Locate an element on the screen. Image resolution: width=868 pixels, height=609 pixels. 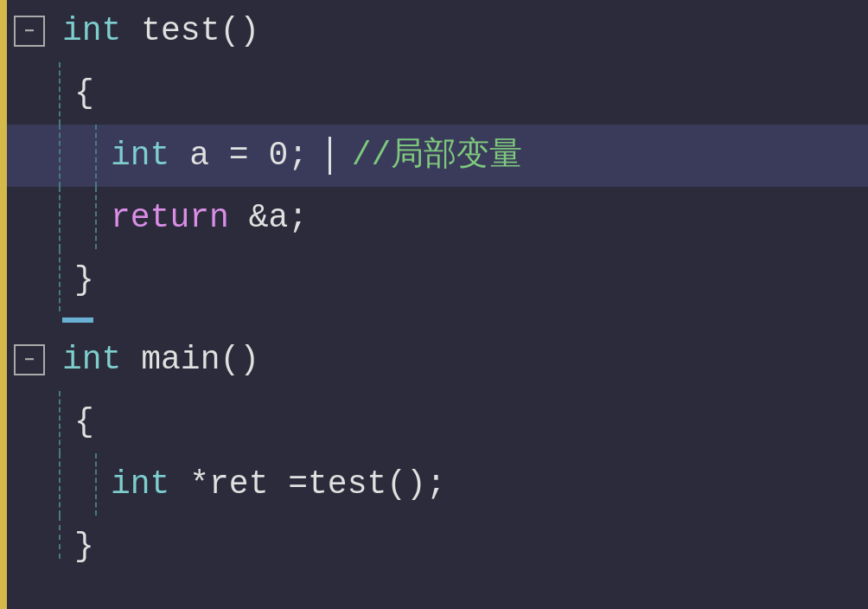
fold-button-1: − is located at coordinates (29, 31).